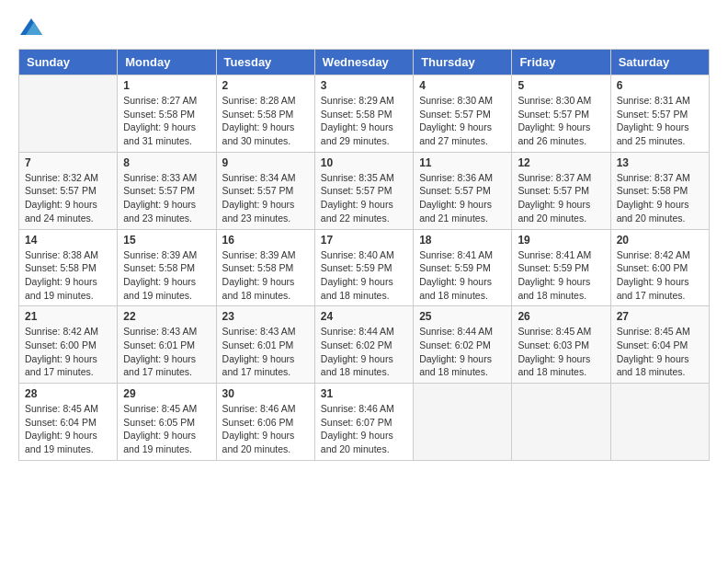 The height and width of the screenshot is (563, 728). I want to click on calendar-cell: 21Sunrise: 8:42 AM Sunset: 6:00 PM Dayli…, so click(68, 345).